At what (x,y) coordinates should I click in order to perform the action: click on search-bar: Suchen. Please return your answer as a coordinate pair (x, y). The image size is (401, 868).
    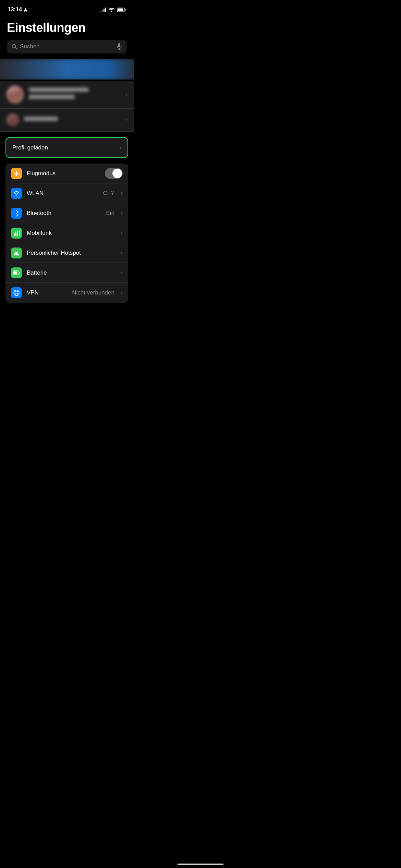
    Looking at the image, I should click on (67, 47).